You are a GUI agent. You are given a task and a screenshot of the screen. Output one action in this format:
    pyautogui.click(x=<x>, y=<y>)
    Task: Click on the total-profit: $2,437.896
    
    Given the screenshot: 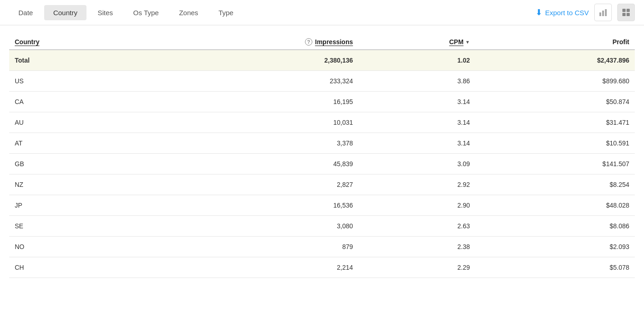 What is the action you would take?
    pyautogui.click(x=556, y=60)
    